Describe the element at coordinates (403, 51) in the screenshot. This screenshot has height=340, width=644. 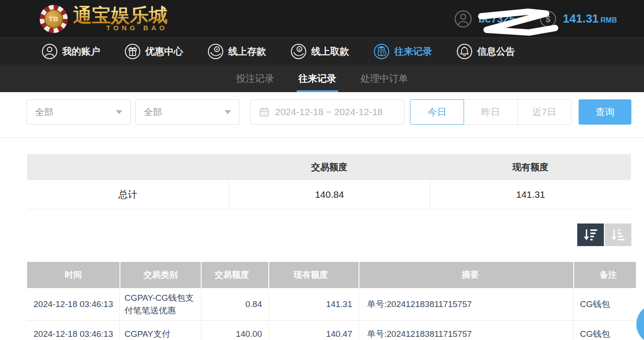
I see `nav-item-transaction-records: 往来记录` at that location.